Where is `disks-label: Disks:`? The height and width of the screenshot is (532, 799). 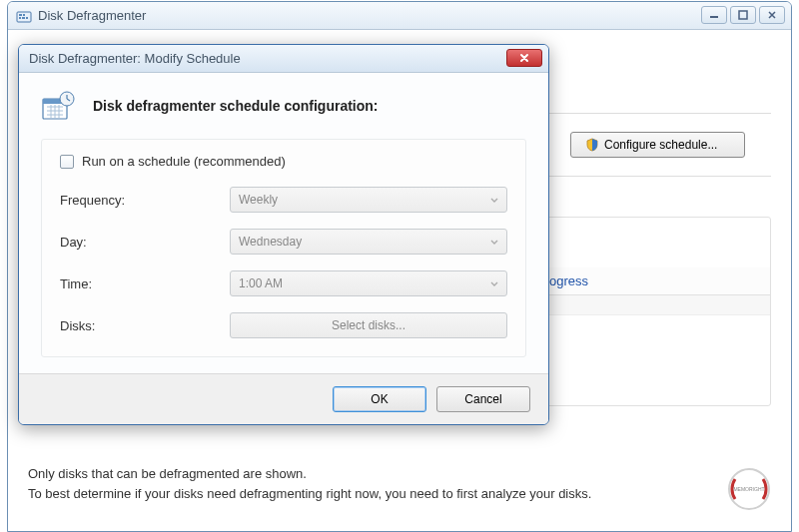
disks-label: Disks: is located at coordinates (145, 325).